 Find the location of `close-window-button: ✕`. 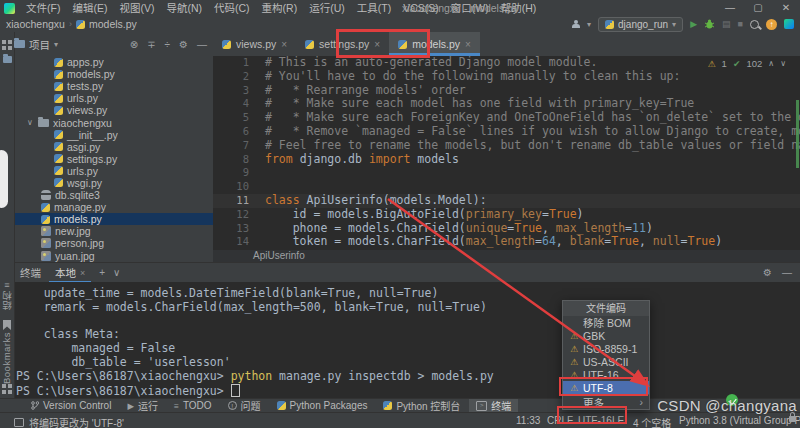

close-window-button: ✕ is located at coordinates (786, 8).